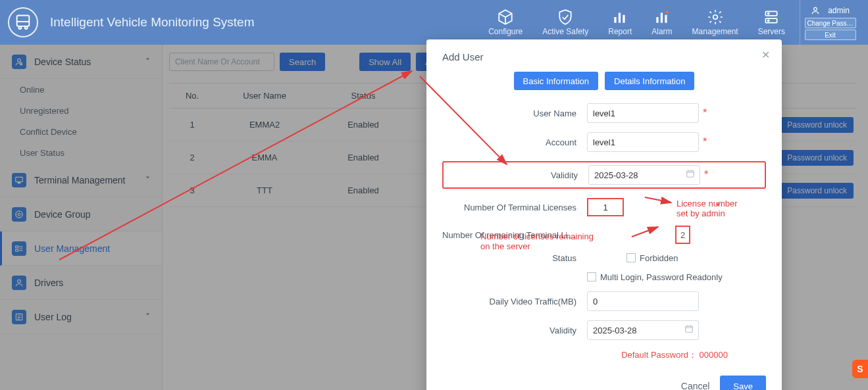 Image resolution: width=868 pixels, height=390 pixels. What do you see at coordinates (565, 17) in the screenshot?
I see `shield-icon` at bounding box center [565, 17].